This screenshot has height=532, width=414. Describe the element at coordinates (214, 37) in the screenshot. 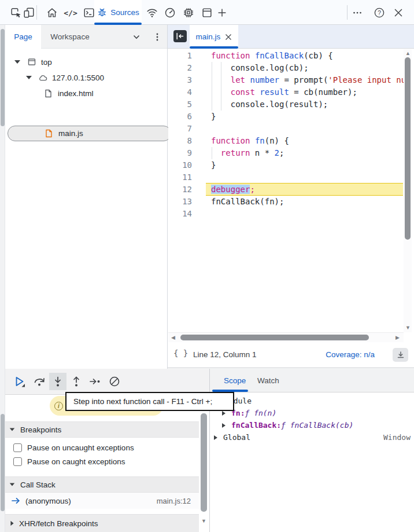

I see `editor-tab-main-js: main.js` at that location.